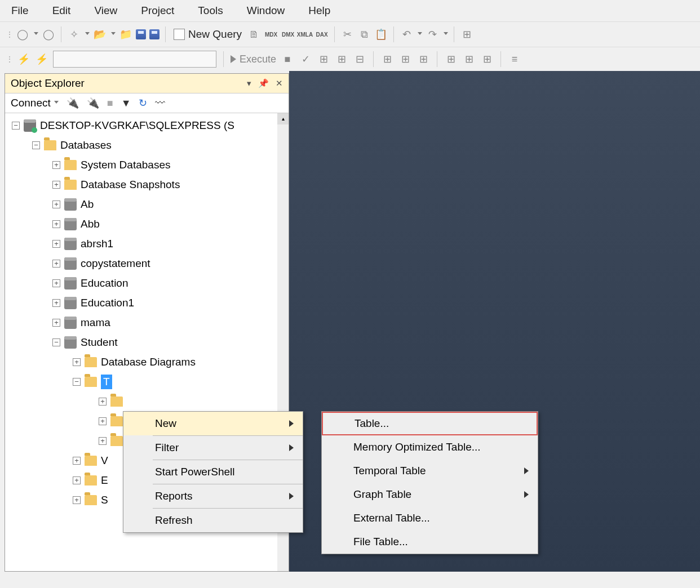 The width and height of the screenshot is (700, 588). Describe the element at coordinates (126, 34) in the screenshot. I see `open-file-button: 📁` at that location.